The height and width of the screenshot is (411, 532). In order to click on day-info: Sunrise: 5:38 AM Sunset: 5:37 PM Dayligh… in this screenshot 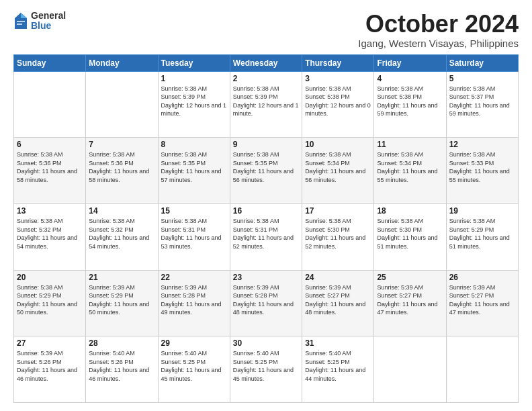, I will do `click(482, 101)`.